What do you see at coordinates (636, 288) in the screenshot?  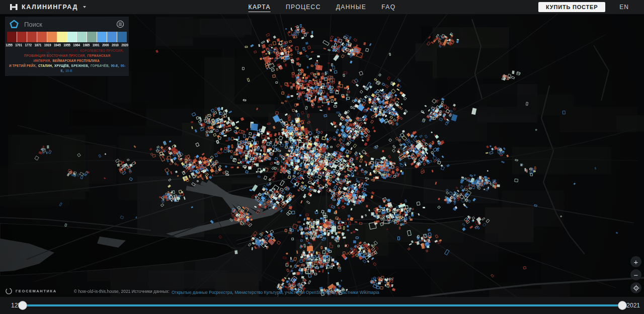 I see `locate-button` at bounding box center [636, 288].